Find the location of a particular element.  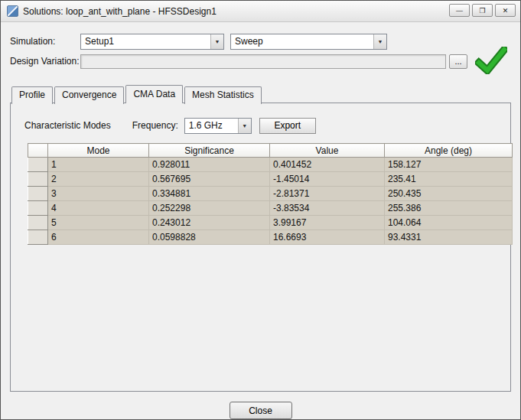

table-row: 20.567695-1.45014235.41 is located at coordinates (271, 179).